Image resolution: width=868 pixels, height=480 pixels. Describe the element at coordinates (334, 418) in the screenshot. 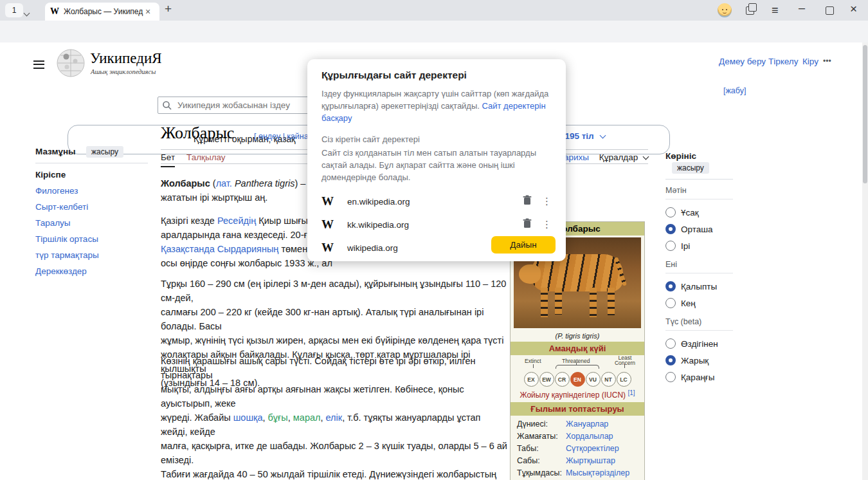

I see `link-roe: елік` at that location.